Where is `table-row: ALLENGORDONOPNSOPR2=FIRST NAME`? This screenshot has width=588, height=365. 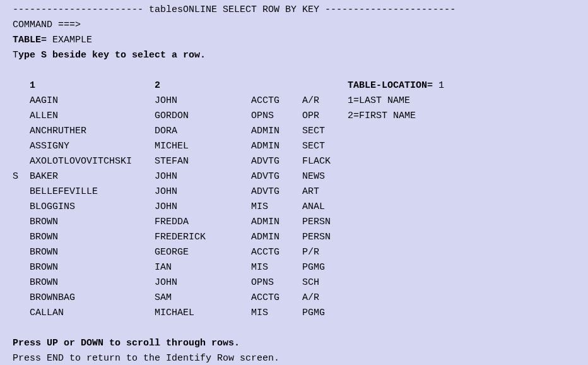
table-row: ALLENGORDONOPNSOPR2=FIRST NAME is located at coordinates (294, 116).